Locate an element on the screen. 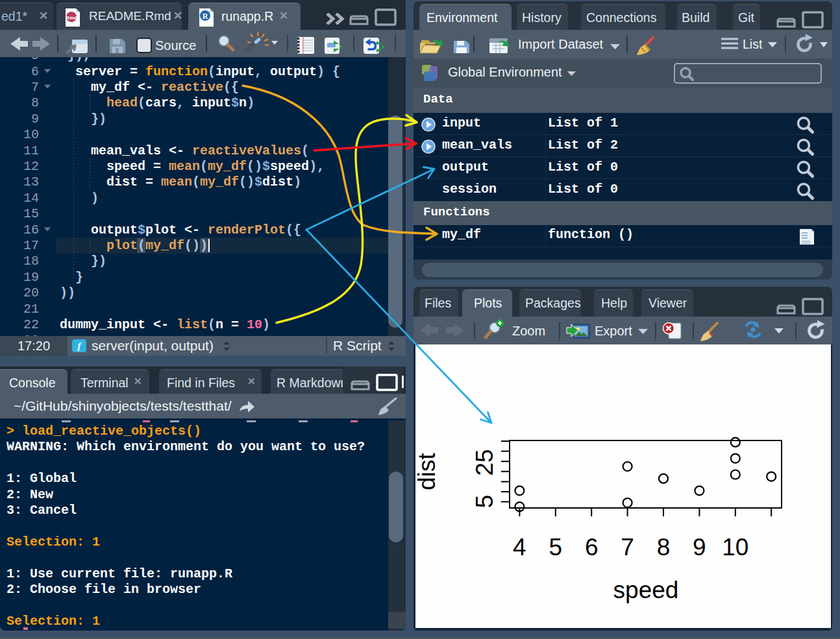 The height and width of the screenshot is (639, 840). svg-text: dist is located at coordinates (427, 471).